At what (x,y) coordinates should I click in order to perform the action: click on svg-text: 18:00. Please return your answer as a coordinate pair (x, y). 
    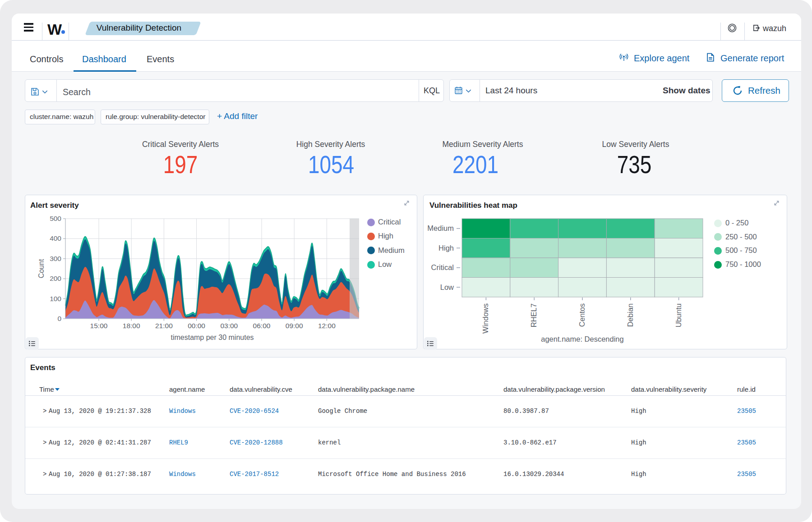
    Looking at the image, I should click on (132, 325).